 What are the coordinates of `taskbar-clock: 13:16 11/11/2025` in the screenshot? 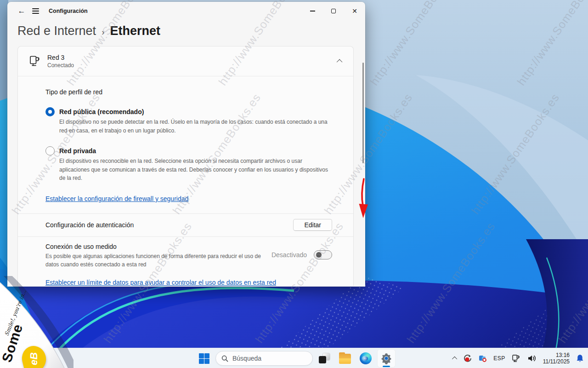 It's located at (556, 358).